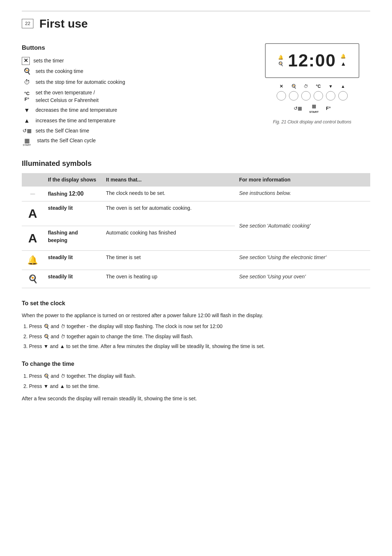 The height and width of the screenshot is (556, 392). I want to click on btn-self-clean-cycle: ▦ START starts the Self Clean cycle, so click(131, 141).